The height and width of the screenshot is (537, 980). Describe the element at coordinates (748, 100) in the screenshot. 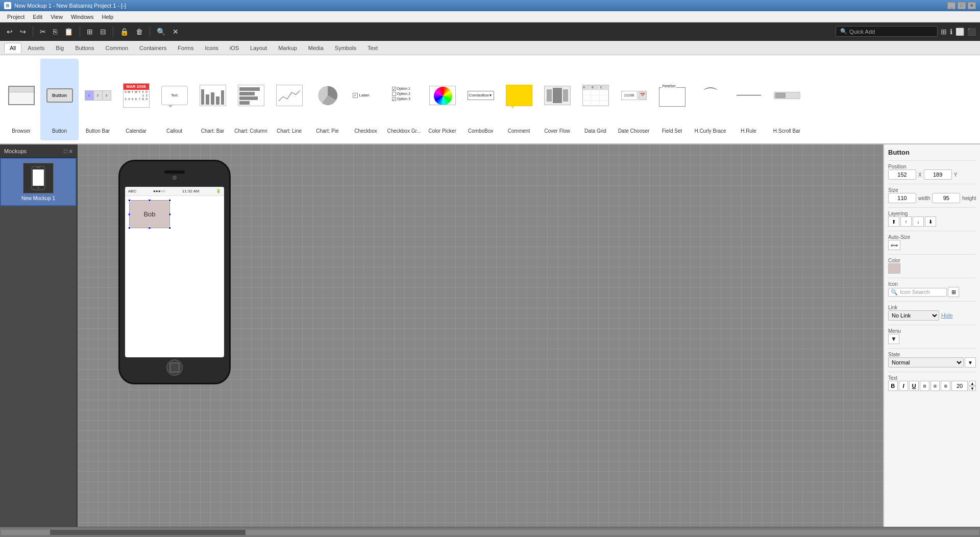

I see `component-h-rule: H.Rule` at that location.